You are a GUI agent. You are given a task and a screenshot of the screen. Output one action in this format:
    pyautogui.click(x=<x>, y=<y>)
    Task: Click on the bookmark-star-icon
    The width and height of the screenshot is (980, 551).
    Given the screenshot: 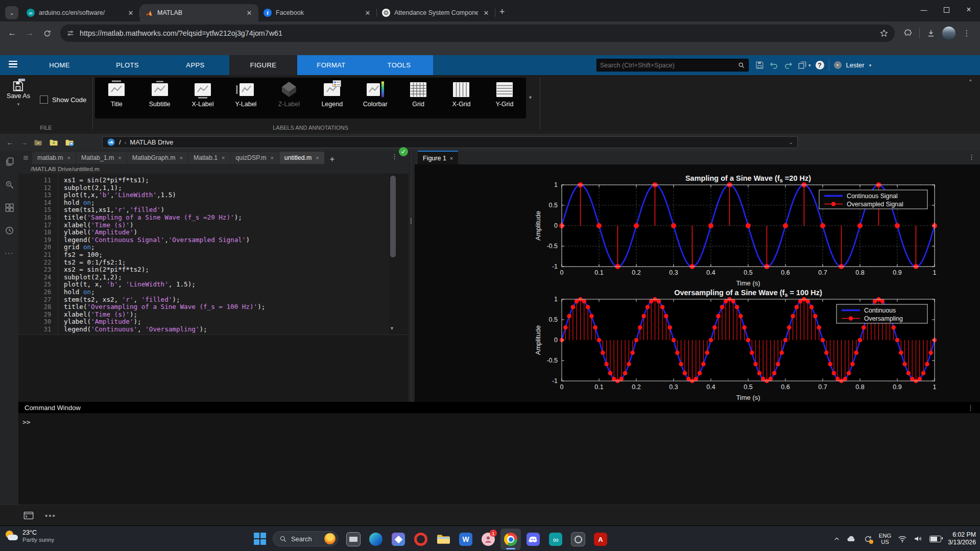 What is the action you would take?
    pyautogui.click(x=884, y=33)
    